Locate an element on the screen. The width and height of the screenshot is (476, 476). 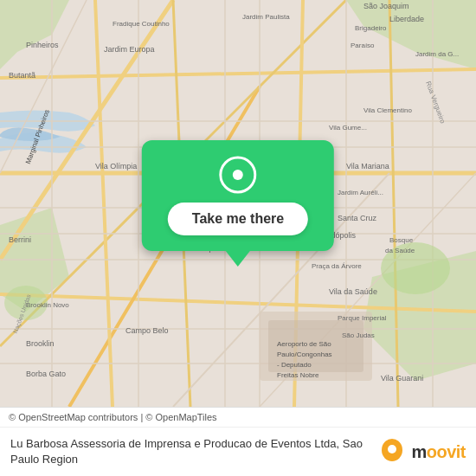
svg-text: Bosque is located at coordinates (402, 241).